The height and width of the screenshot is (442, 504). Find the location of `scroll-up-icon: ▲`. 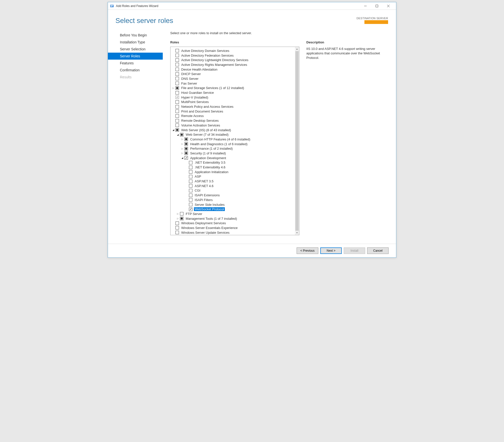

scroll-up-icon: ▲ is located at coordinates (297, 49).